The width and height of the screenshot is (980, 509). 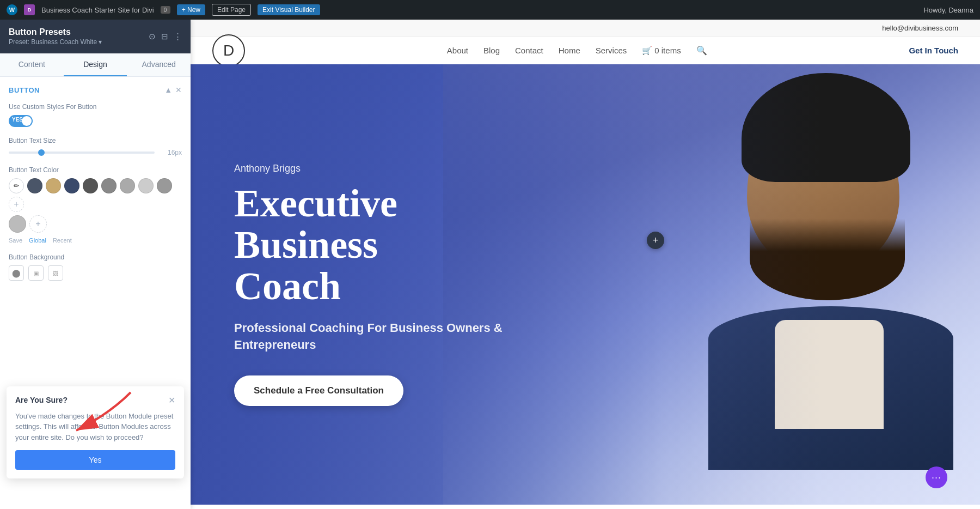 What do you see at coordinates (457, 50) in the screenshot?
I see `nav-about: About` at bounding box center [457, 50].